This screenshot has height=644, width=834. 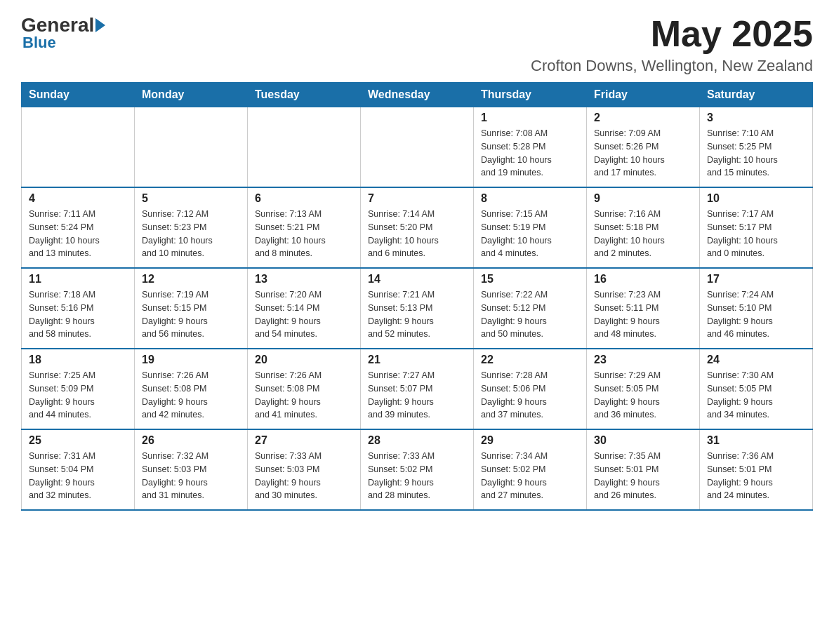 What do you see at coordinates (757, 95) in the screenshot?
I see `weekday-header-saturday: Saturday` at bounding box center [757, 95].